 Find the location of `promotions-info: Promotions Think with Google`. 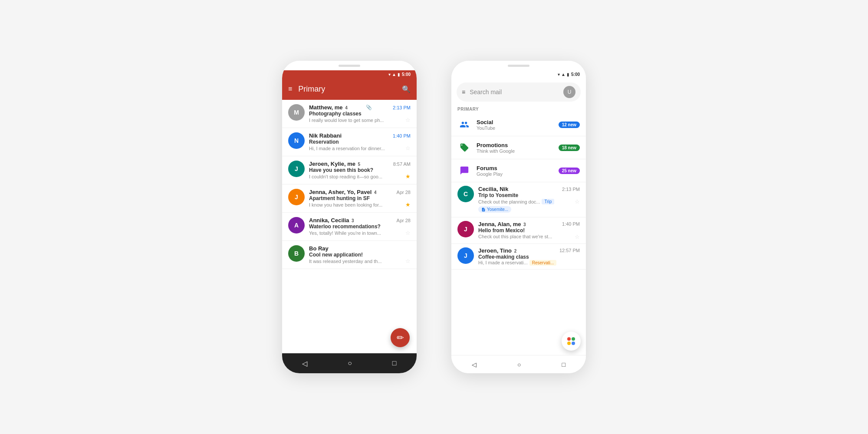

promotions-info: Promotions Think with Google is located at coordinates (515, 148).